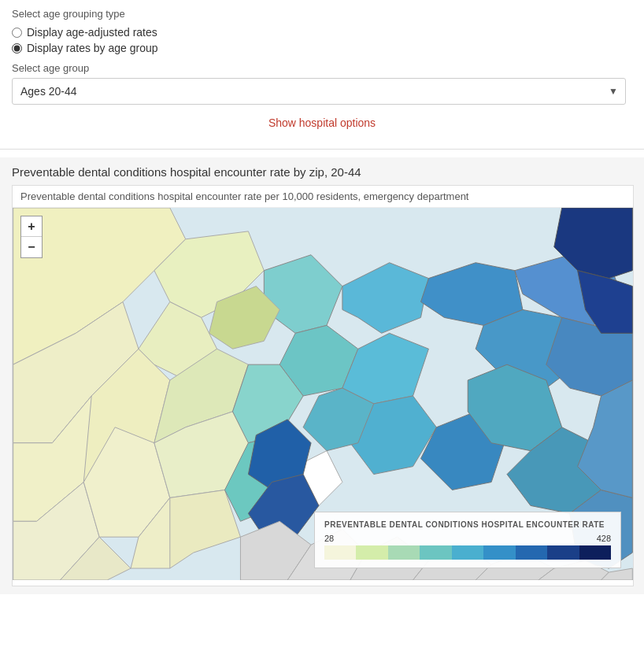  What do you see at coordinates (31, 227) in the screenshot?
I see `zoom-in-button: +` at bounding box center [31, 227].